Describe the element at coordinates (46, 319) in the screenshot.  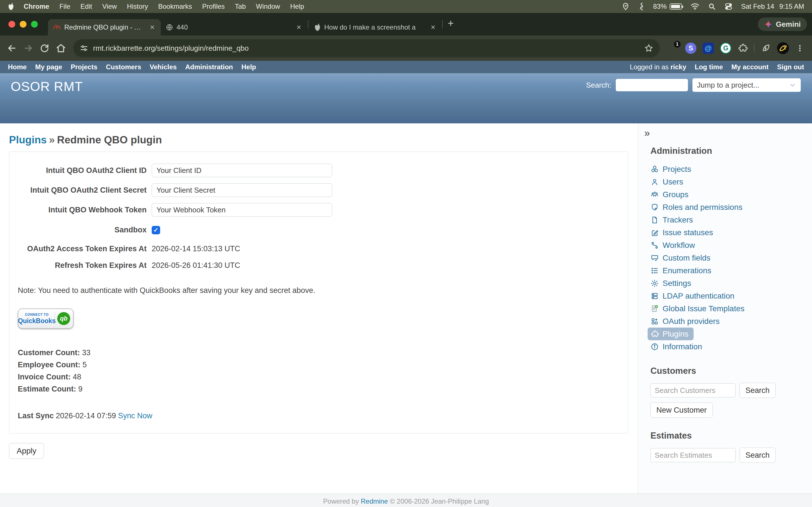
I see `connect-to-quickbooks-button: CONNECT TO QuickBooks qb` at that location.